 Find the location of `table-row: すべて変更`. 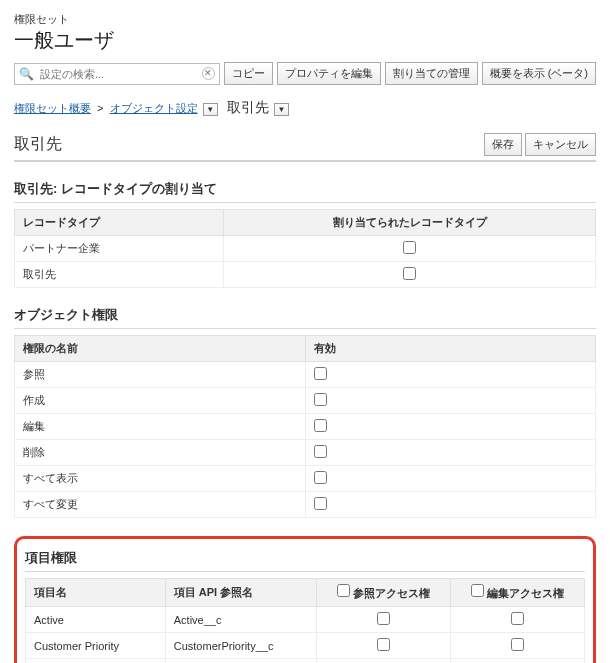

table-row: すべて変更 is located at coordinates (306, 505).